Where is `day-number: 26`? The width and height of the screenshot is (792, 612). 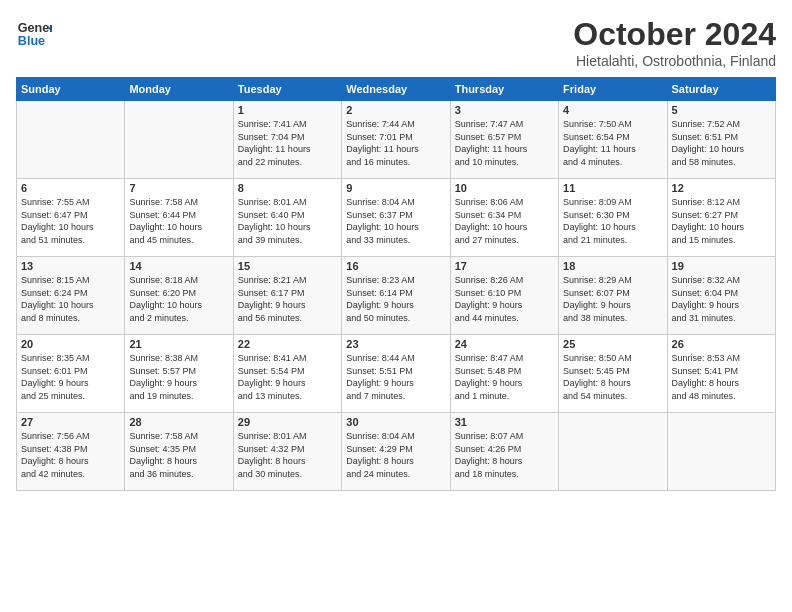
day-number: 26 is located at coordinates (722, 344).